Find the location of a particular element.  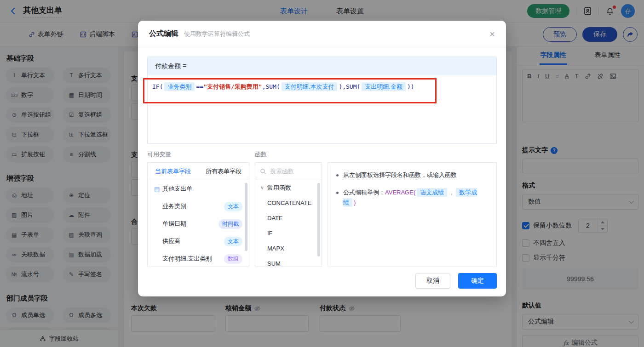

help-line-2: 公式编辑举例：AVERAGE(语文成绩，数学成绩) is located at coordinates (412, 198).